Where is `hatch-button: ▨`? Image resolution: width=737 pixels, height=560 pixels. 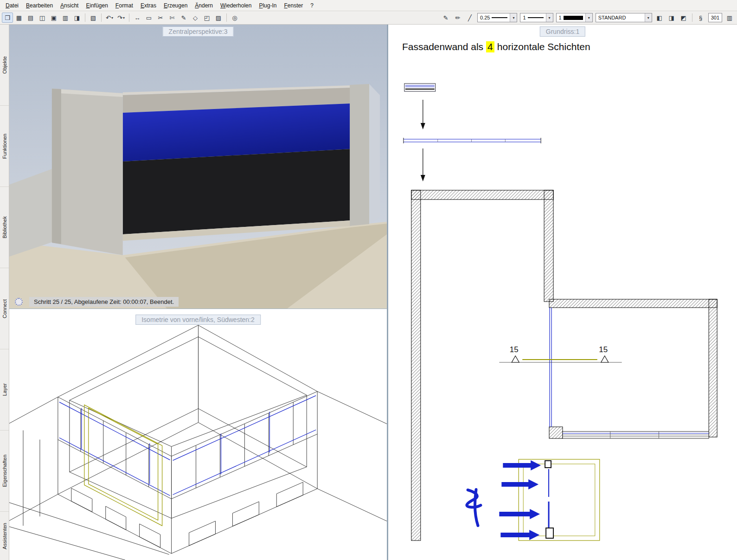
hatch-button: ▨ is located at coordinates (218, 18).